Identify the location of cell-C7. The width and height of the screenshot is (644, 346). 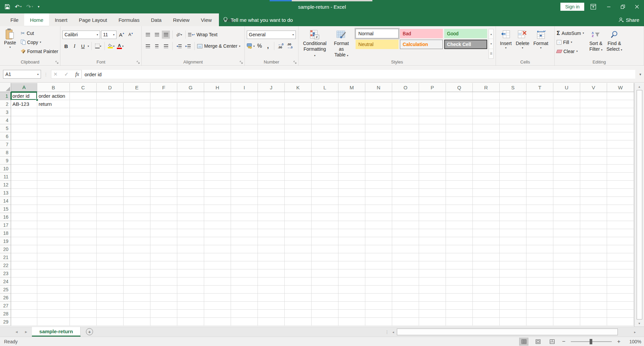
(83, 144).